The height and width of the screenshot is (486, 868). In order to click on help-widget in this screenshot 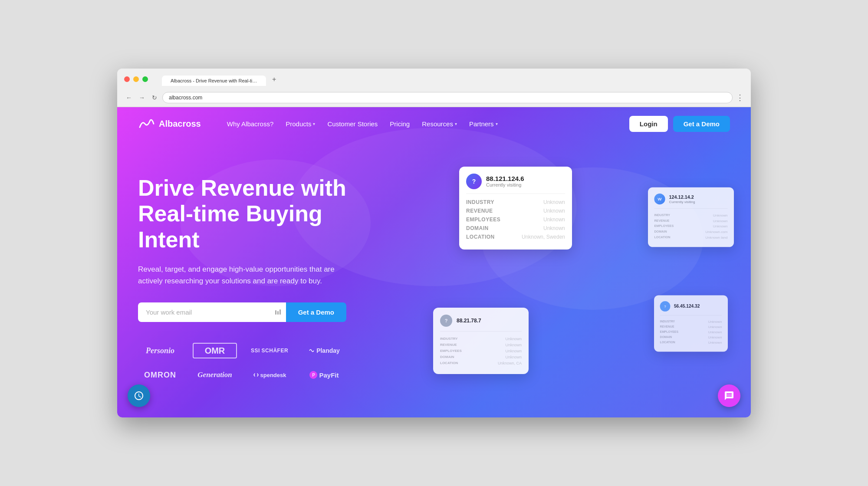, I will do `click(139, 396)`.